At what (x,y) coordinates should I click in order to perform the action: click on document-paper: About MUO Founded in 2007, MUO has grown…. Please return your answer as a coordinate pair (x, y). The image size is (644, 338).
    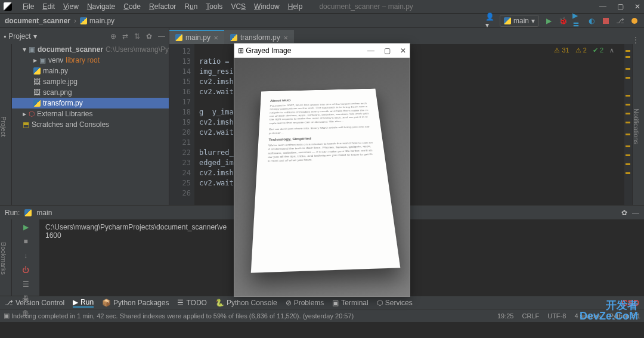
    Looking at the image, I should click on (326, 181).